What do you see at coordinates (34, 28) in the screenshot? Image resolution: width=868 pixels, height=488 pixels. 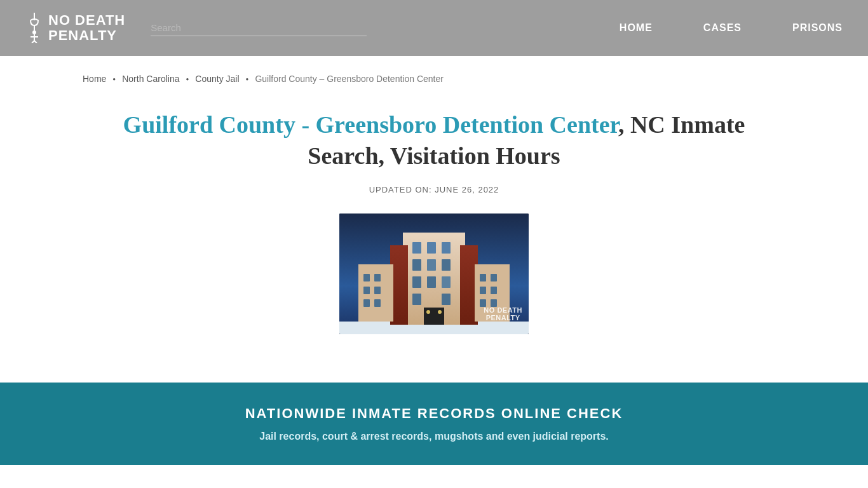 I see `logo-icon` at bounding box center [34, 28].